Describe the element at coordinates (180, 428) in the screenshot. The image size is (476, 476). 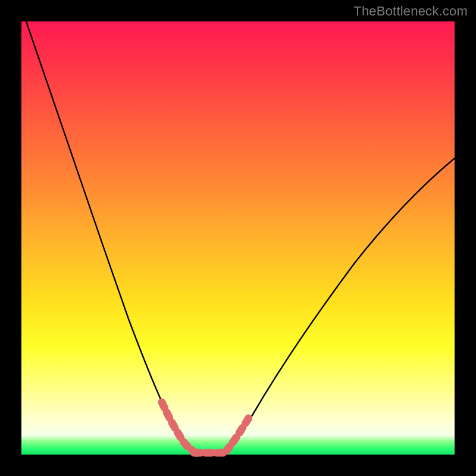
I see `pink-marker-left` at that location.